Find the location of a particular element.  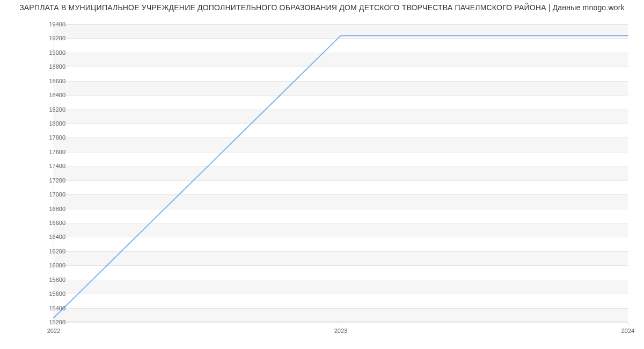

y-axis-label: 16600 is located at coordinates (44, 223).